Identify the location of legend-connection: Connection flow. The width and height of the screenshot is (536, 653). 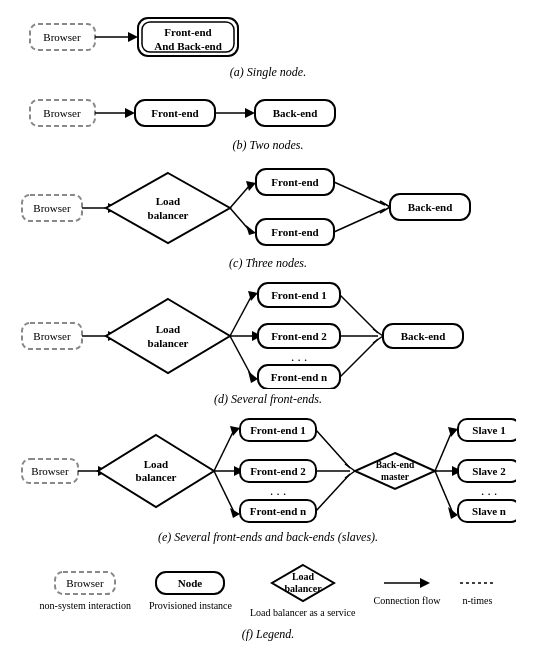
(406, 590).